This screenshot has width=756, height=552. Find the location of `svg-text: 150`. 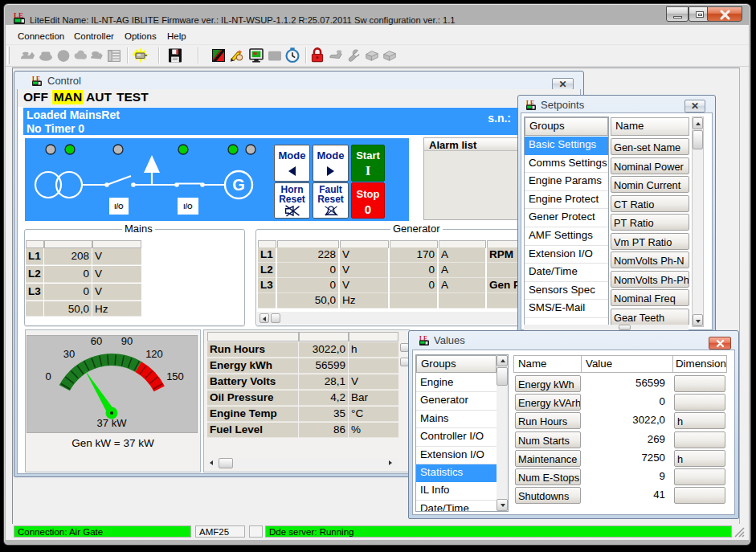

svg-text: 150 is located at coordinates (175, 376).